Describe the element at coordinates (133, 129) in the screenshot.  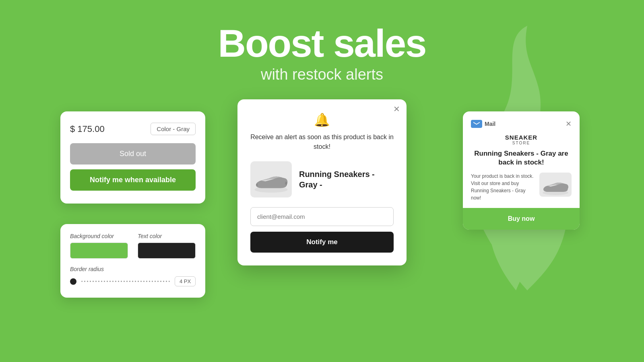
I see `product-card-top: $ 175.00 Color - Gray` at that location.